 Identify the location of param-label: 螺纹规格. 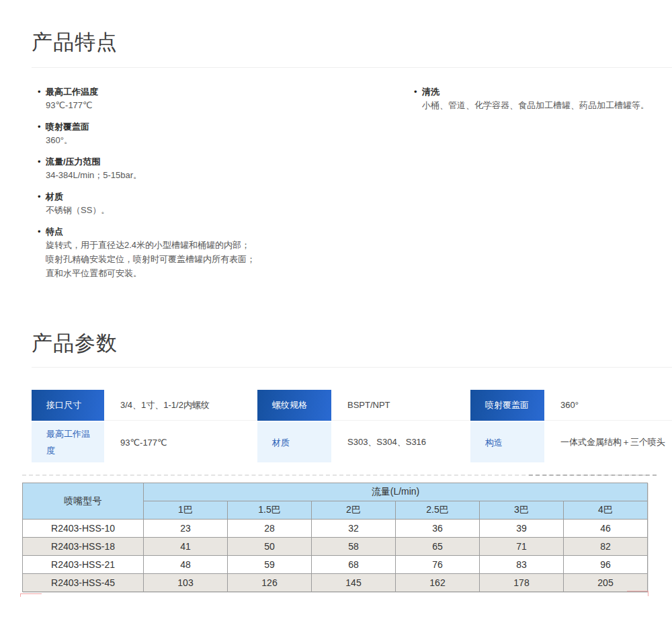
(294, 405).